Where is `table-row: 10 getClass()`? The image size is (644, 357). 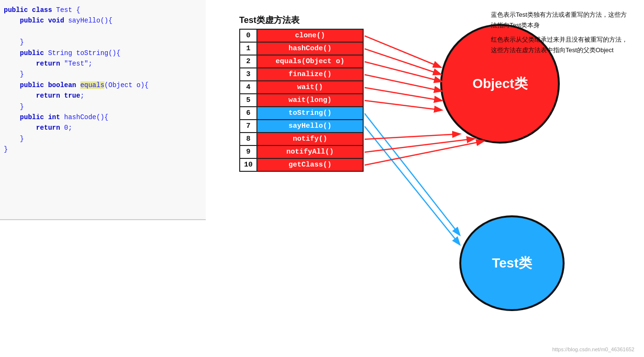 table-row: 10 getClass() is located at coordinates (301, 165).